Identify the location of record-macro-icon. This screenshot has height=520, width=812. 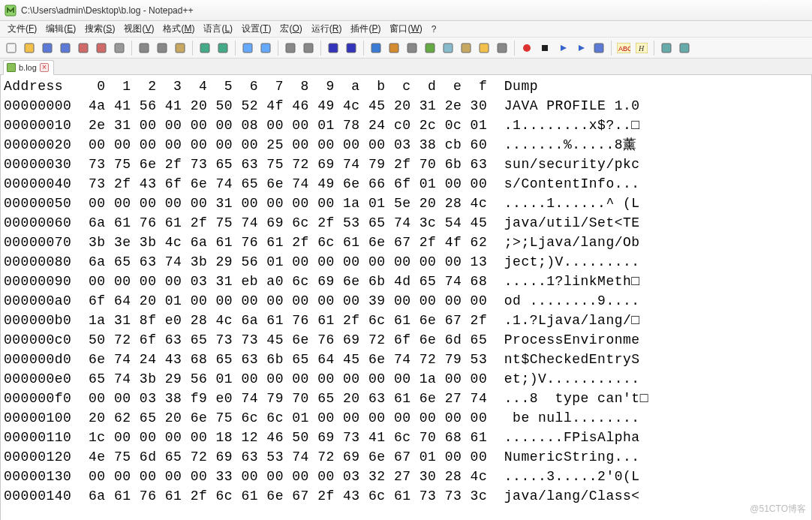
(527, 48).